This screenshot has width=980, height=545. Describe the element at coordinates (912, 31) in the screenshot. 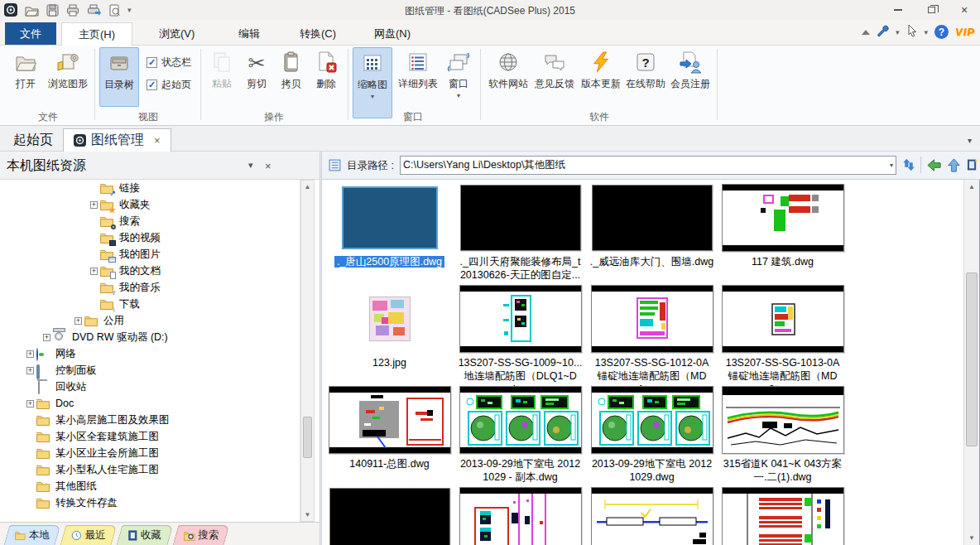

I see `cursor-icon` at that location.